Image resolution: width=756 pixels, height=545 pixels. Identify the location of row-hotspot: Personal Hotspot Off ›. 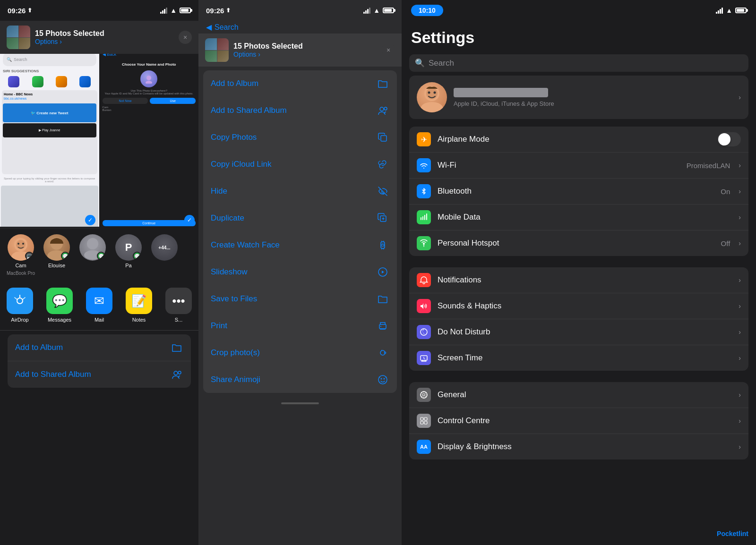
(579, 243).